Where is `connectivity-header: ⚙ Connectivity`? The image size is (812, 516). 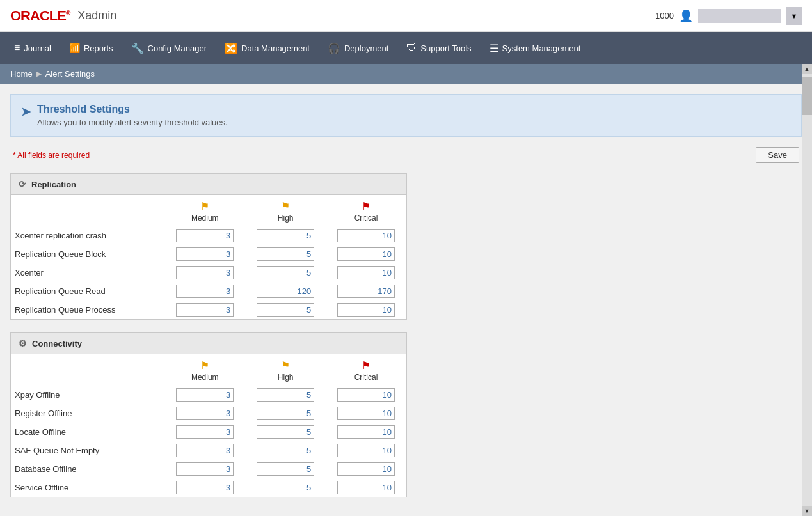
connectivity-header: ⚙ Connectivity is located at coordinates (209, 344).